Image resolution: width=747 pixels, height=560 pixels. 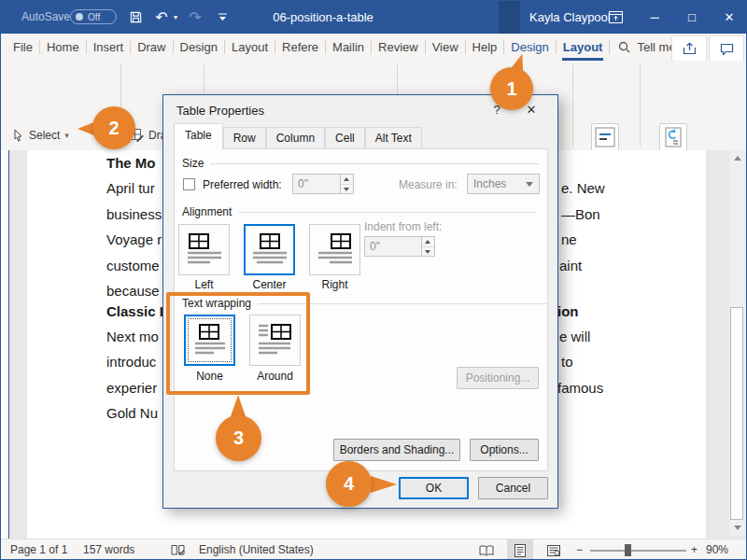 I want to click on align-left-label: Left, so click(x=204, y=285).